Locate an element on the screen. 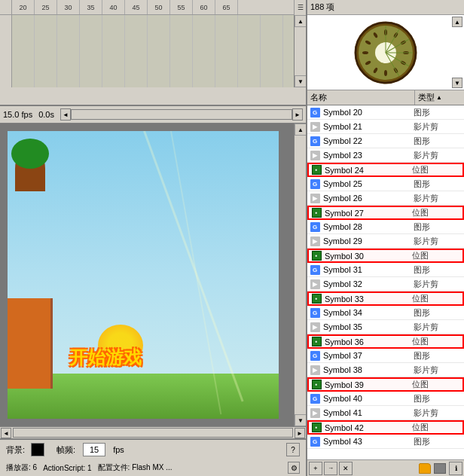 The width and height of the screenshot is (464, 476). stage-scroll-down: ▼ is located at coordinates (300, 420).